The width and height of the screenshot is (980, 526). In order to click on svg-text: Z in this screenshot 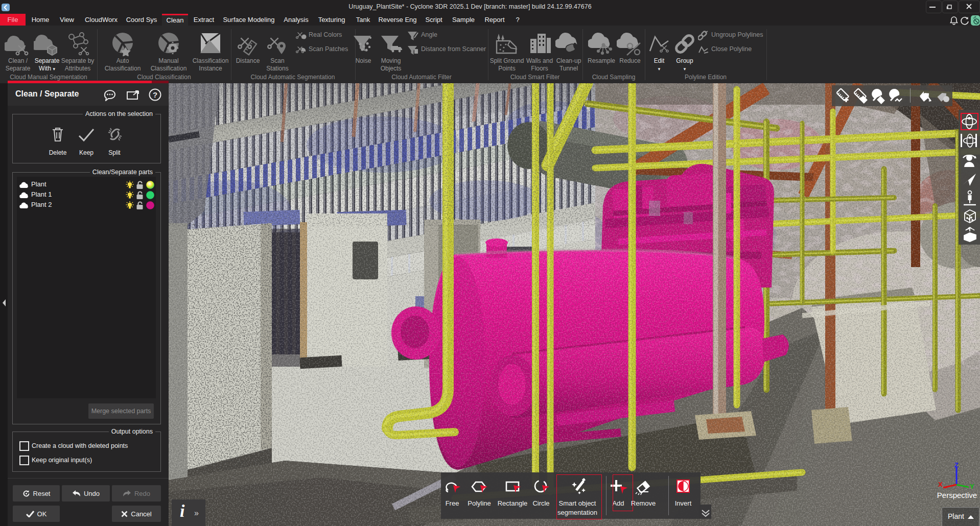, I will do `click(956, 465)`.